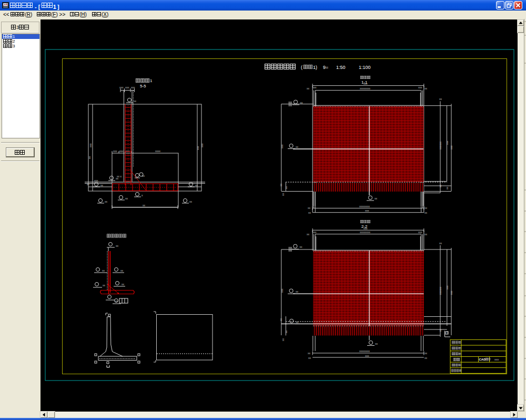 This screenshot has width=526, height=420. What do you see at coordinates (158, 151) in the screenshot?
I see `svg-text: xxxx` at bounding box center [158, 151].